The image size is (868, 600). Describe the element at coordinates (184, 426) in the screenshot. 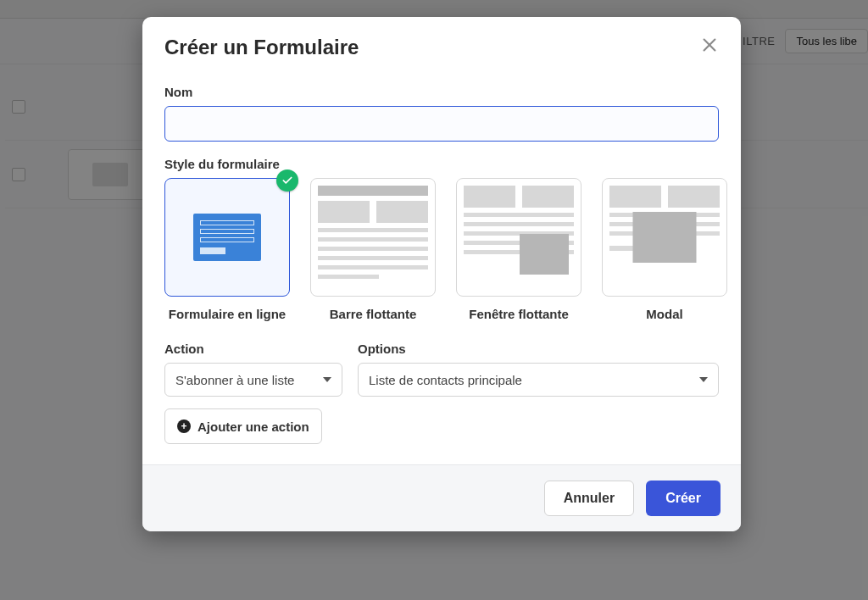

I see `plus-icon: +` at that location.